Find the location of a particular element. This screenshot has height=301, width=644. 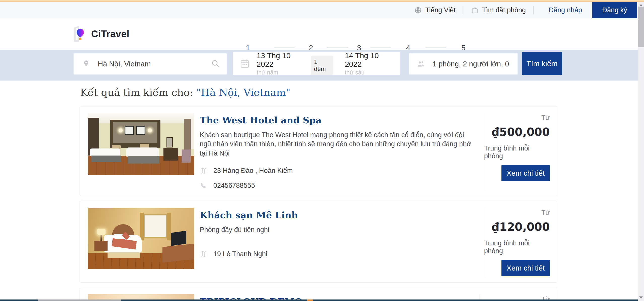

phone-icon is located at coordinates (204, 186).